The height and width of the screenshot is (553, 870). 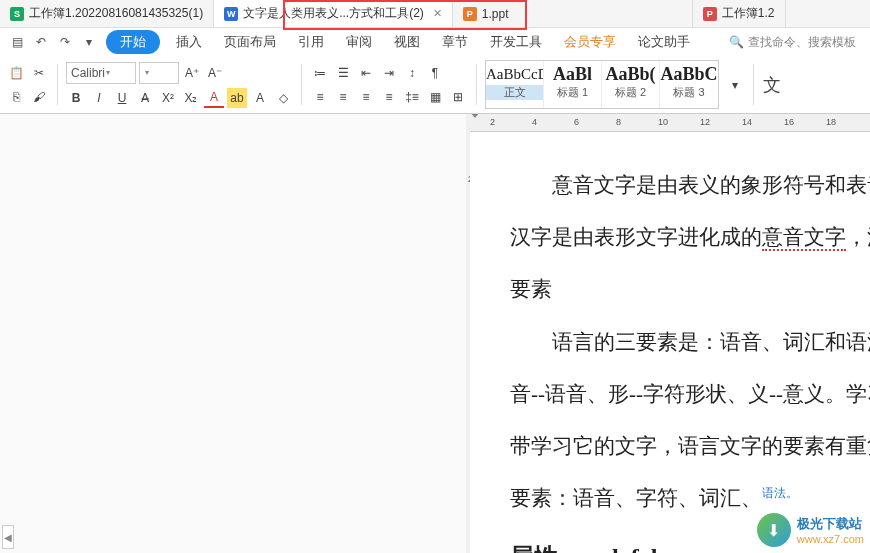 I want to click on tab-document-active: W 文字是人类用表义...方式和工具(2) ✕, so click(x=334, y=14).